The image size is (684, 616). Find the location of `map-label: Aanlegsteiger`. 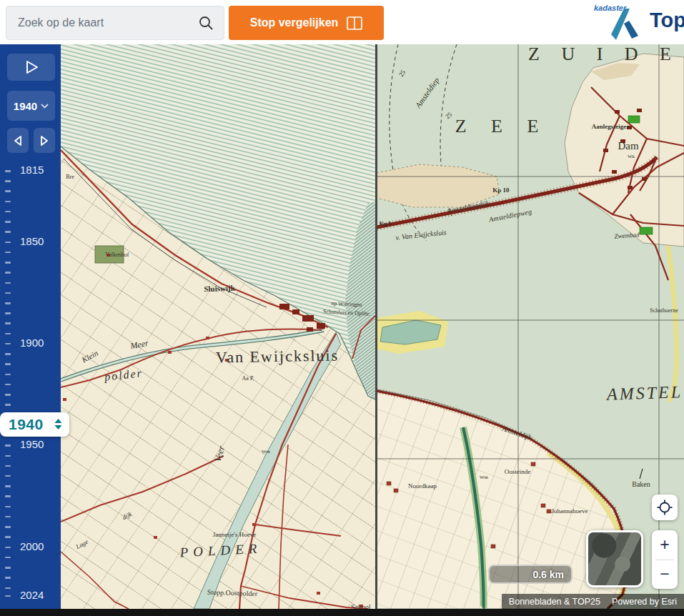

map-label: Aanlegsteiger is located at coordinates (610, 127).